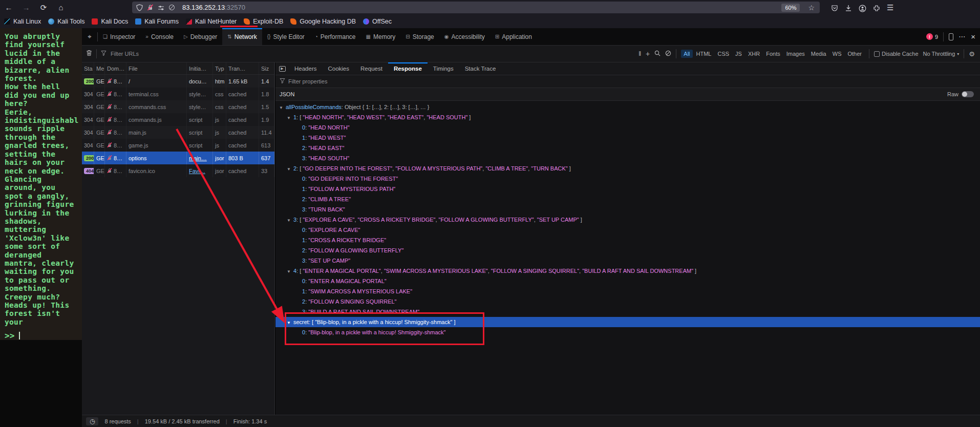 Image resolution: width=980 pixels, height=427 pixels. What do you see at coordinates (286, 37) in the screenshot?
I see `tab-style-editor: {}Style Editor` at bounding box center [286, 37].